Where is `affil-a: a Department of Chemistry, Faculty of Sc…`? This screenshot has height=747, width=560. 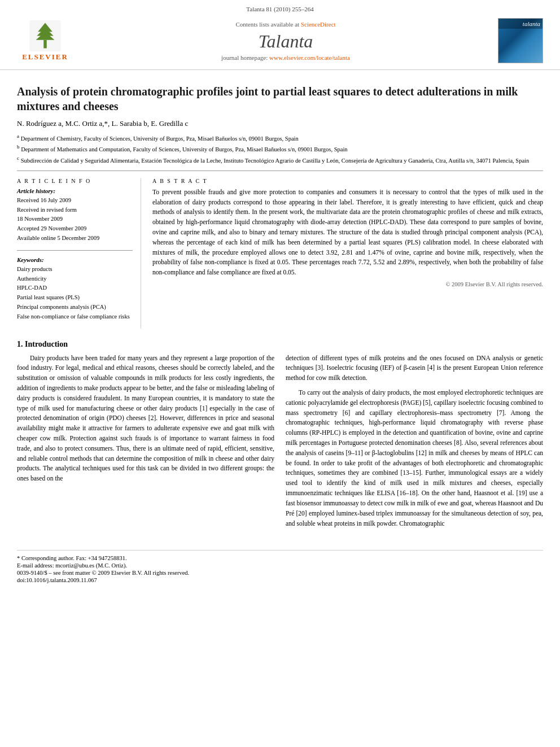 affil-a: a Department of Chemistry, Faculty of Sc… is located at coordinates (280, 138).